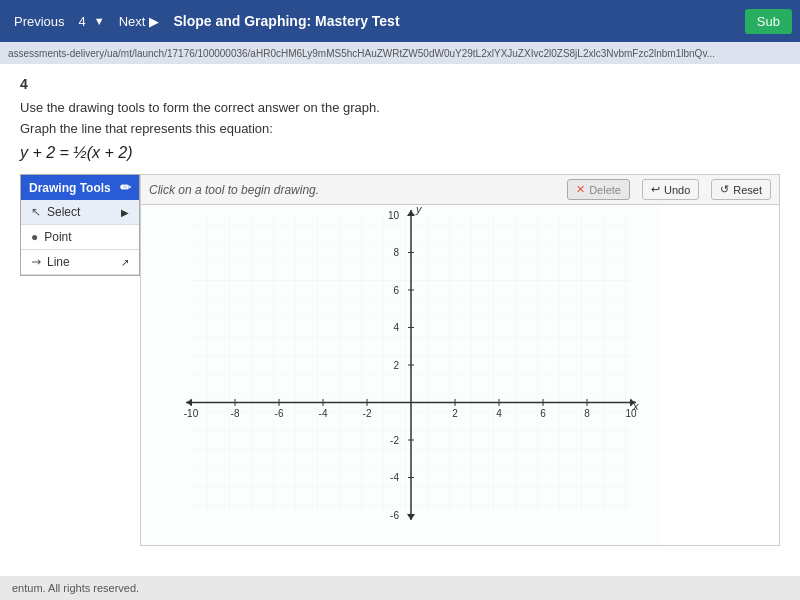  What do you see at coordinates (76, 588) in the screenshot?
I see `footer-text: entum. All rights reserved.` at bounding box center [76, 588].